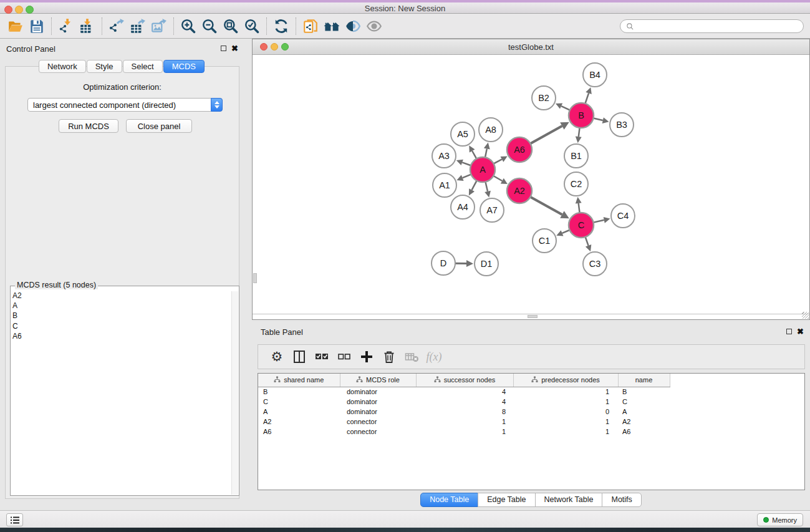 This screenshot has height=532, width=810. What do you see at coordinates (125, 105) in the screenshot?
I see `optimization-criterion-select: largest connected component (directed)` at bounding box center [125, 105].